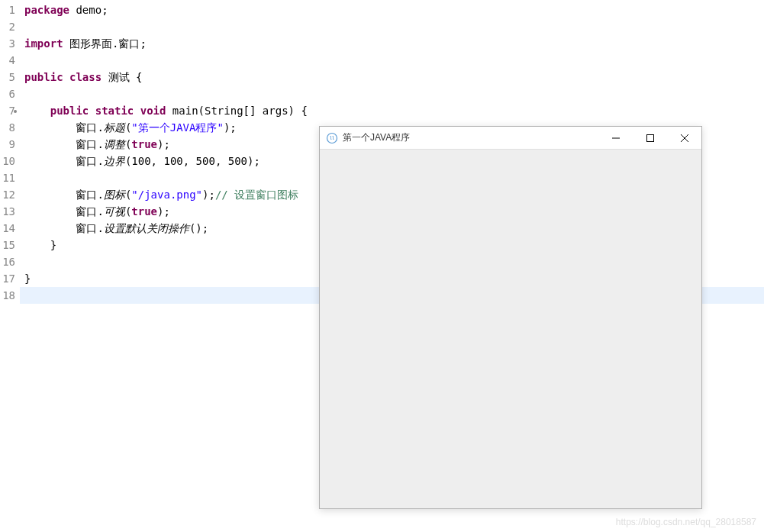 The width and height of the screenshot is (764, 532). I want to click on line-number: 18, so click(8, 295).